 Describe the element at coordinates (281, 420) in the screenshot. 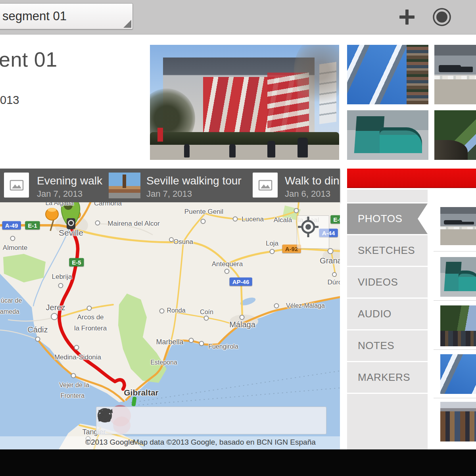

I see `info-button` at that location.